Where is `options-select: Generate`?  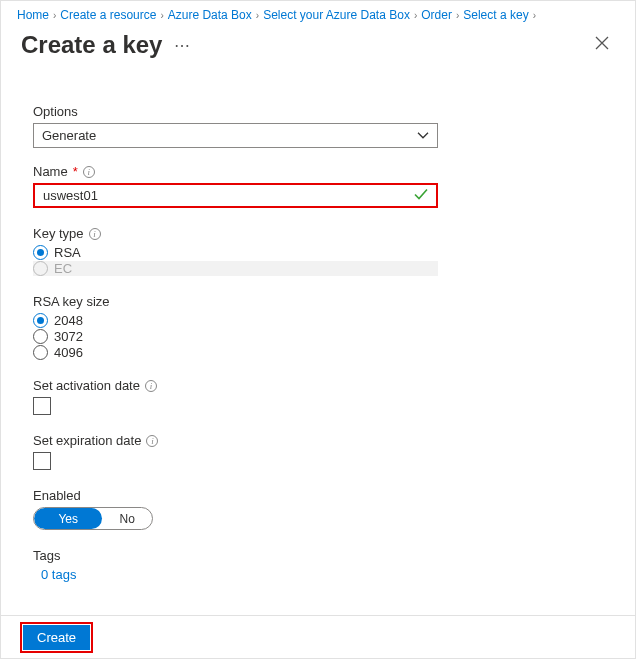 options-select: Generate is located at coordinates (236, 136).